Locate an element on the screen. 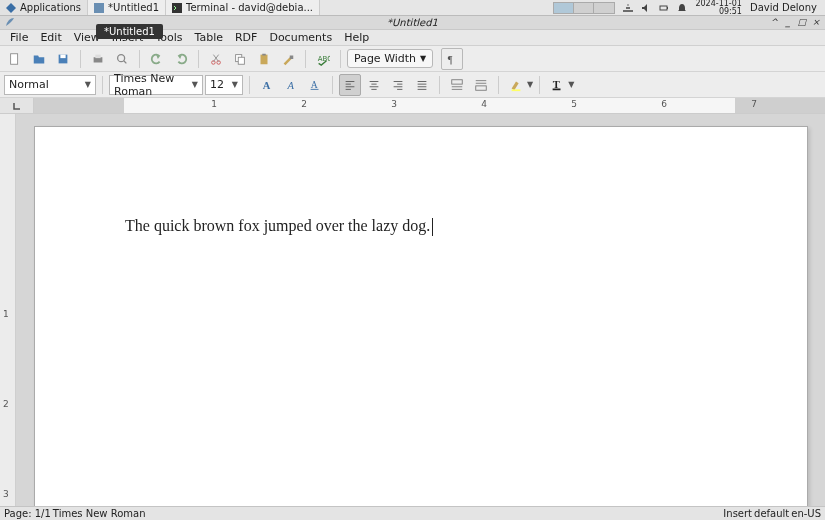 Image resolution: width=825 pixels, height=520 pixels. undo-button is located at coordinates (157, 59).